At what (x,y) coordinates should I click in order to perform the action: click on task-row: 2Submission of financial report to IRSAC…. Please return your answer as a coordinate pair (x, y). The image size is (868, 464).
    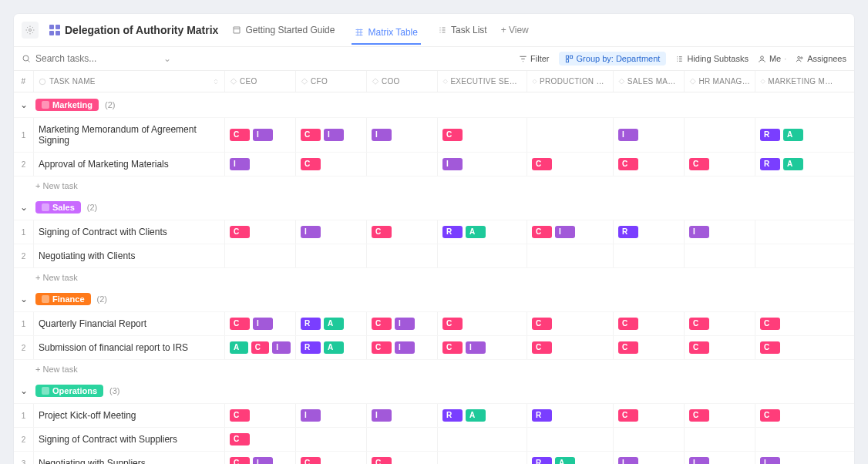
    Looking at the image, I should click on (434, 348).